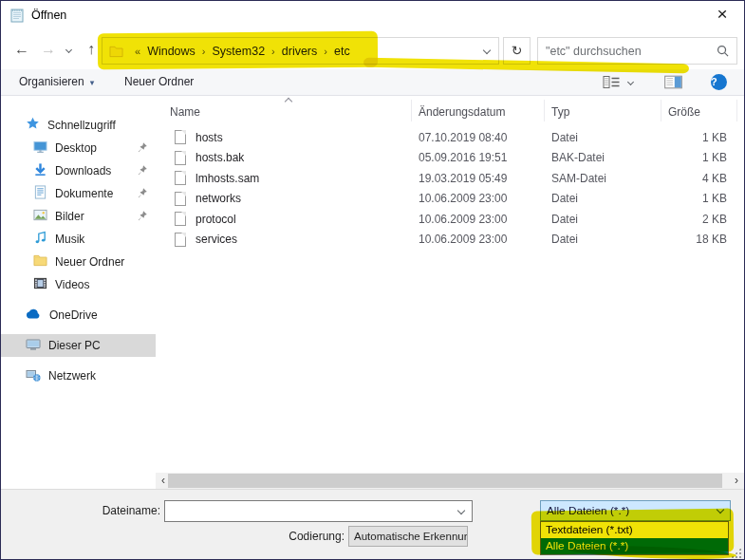  I want to click on search-input, so click(627, 51).